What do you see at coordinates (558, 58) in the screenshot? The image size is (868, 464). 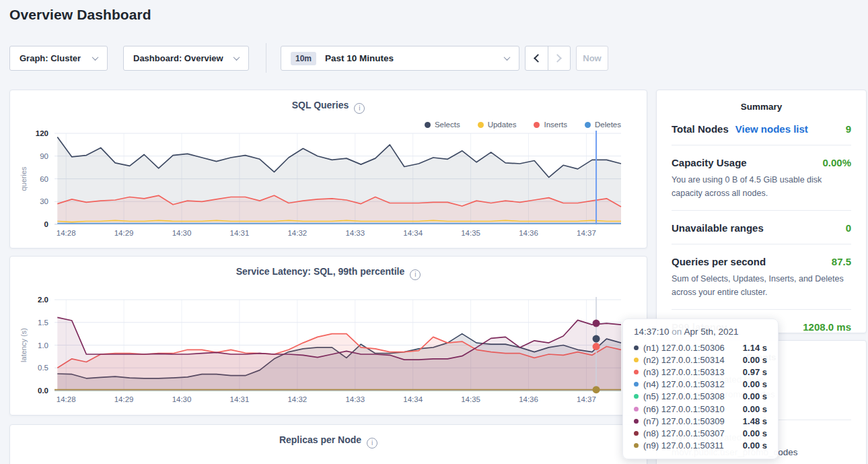 I see `next-range-button` at bounding box center [558, 58].